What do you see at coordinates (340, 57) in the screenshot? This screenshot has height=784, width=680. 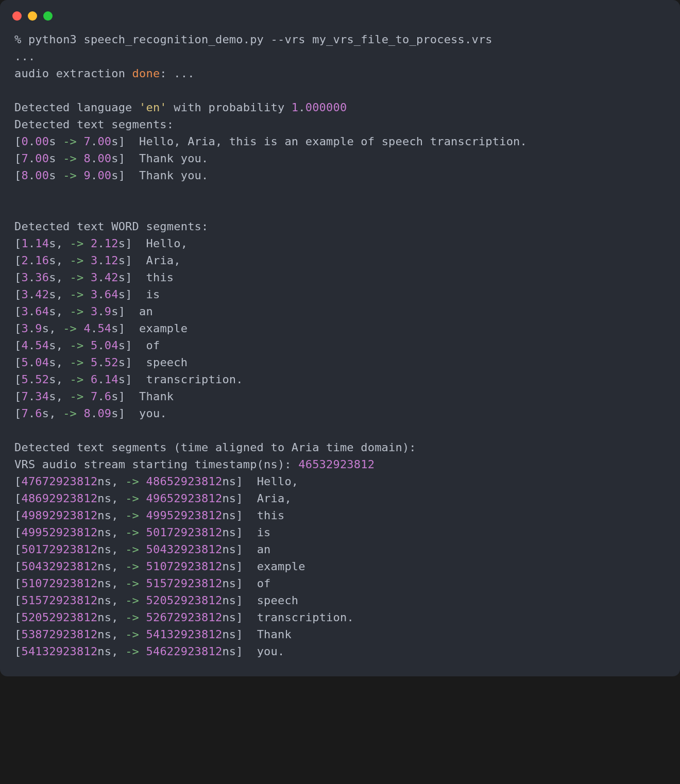 I see `output-ellipsis: ...` at bounding box center [340, 57].